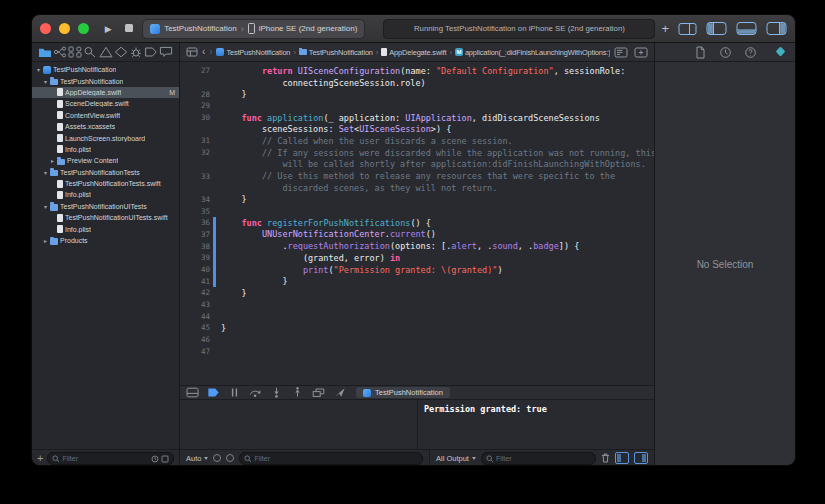 The image size is (825, 504). What do you see at coordinates (196, 176) in the screenshot?
I see `line-number: 33` at bounding box center [196, 176].